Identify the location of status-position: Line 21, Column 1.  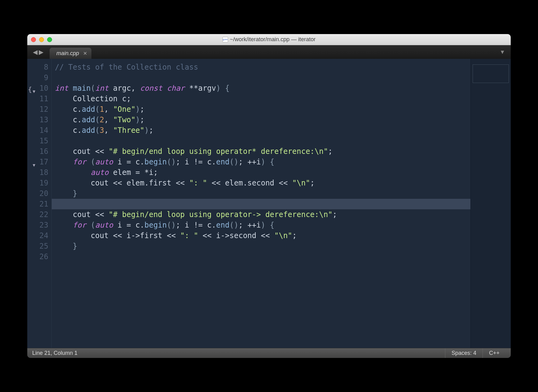
(55, 353).